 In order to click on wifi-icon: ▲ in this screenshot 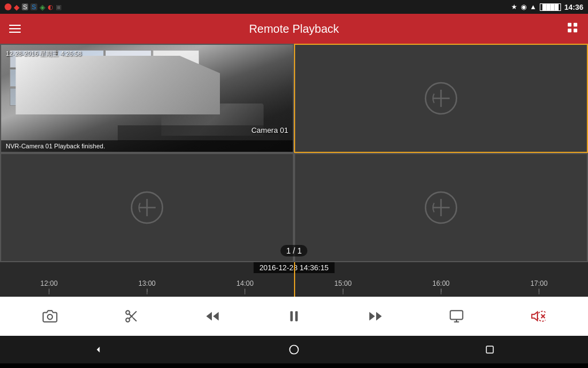, I will do `click(533, 7)`.